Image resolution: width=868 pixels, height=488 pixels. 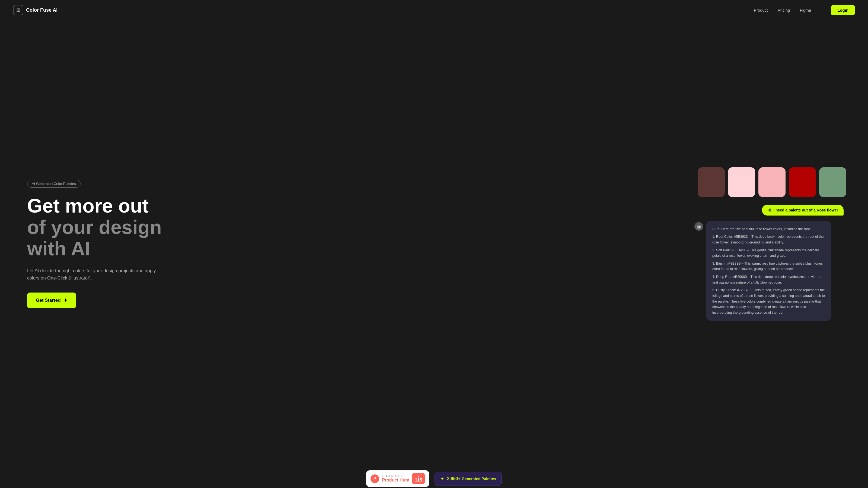 I want to click on get-started-button: Get Started ✦, so click(x=52, y=300).